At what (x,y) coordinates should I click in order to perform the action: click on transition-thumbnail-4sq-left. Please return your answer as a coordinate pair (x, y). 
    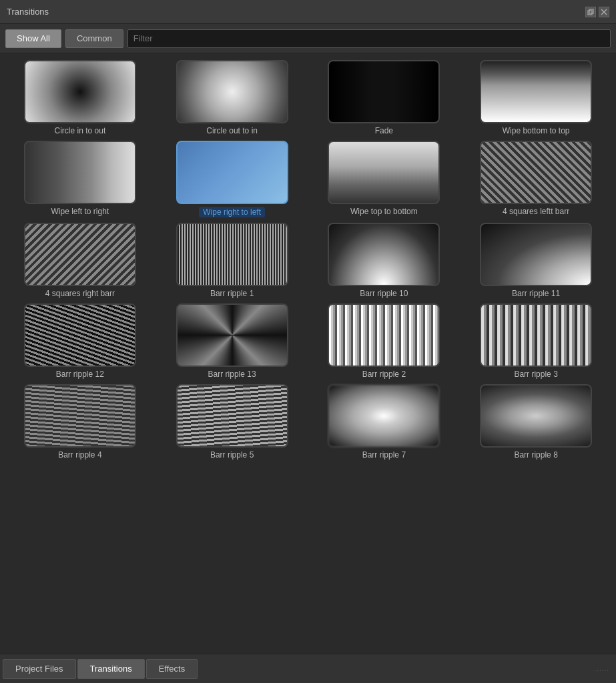
    Looking at the image, I should click on (536, 172).